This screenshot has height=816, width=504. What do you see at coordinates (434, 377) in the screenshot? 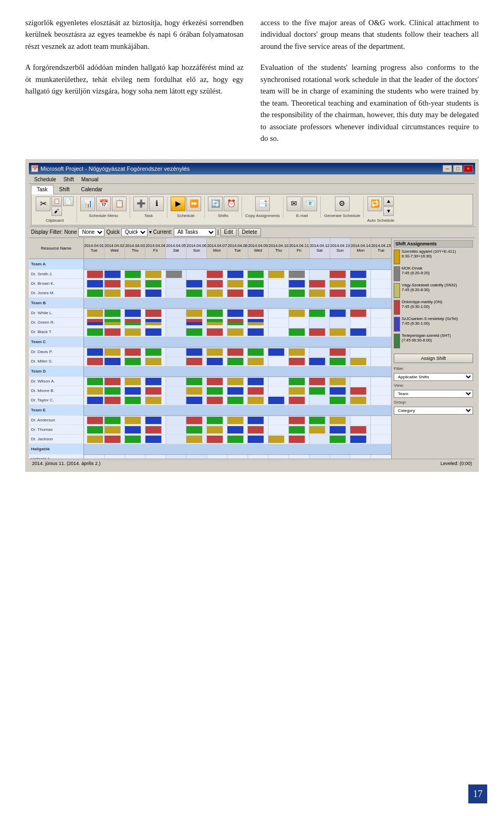
I see `filter-select: Applicable Shifts` at bounding box center [434, 377].